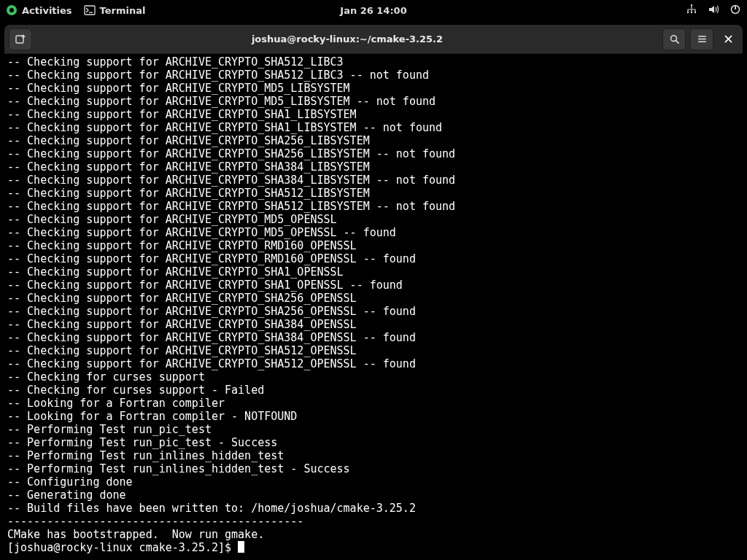 This screenshot has height=560, width=747. I want to click on volume-icon, so click(713, 10).